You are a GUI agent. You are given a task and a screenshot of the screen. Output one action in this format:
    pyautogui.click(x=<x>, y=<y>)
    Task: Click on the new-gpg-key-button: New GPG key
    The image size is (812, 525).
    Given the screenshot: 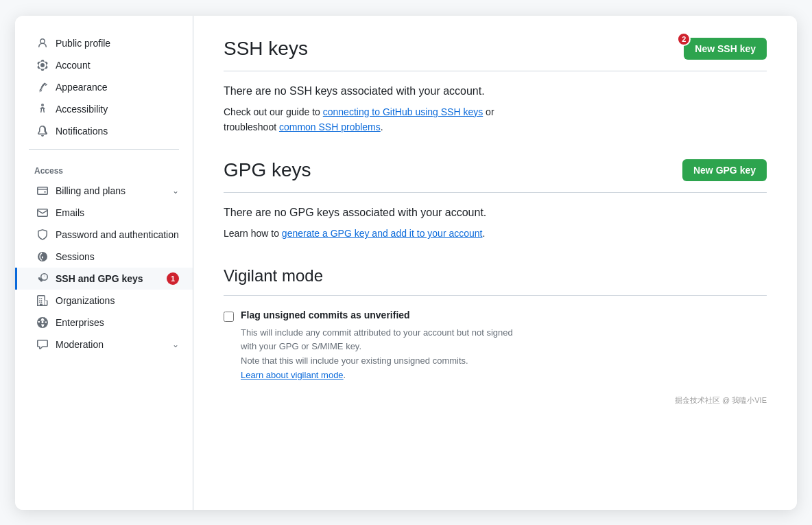 What is the action you would take?
    pyautogui.click(x=724, y=170)
    